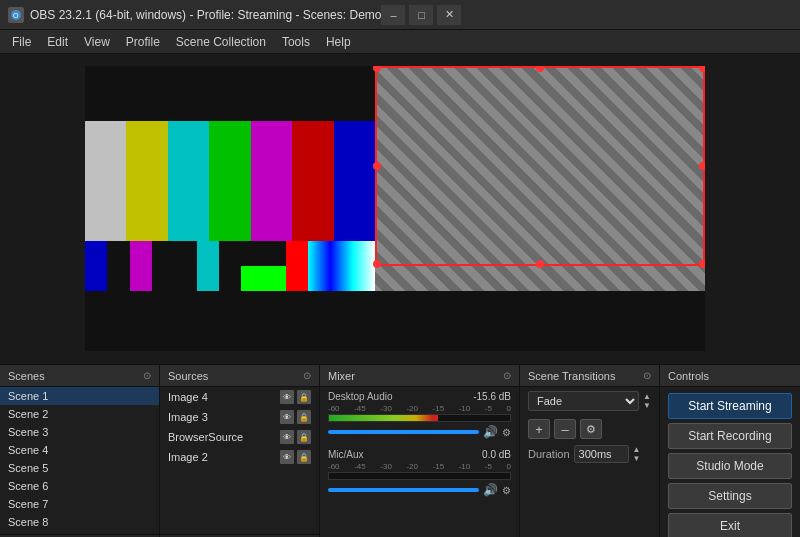  What do you see at coordinates (240, 397) in the screenshot?
I see `source-image4: Image 4 👁 🔒` at bounding box center [240, 397].